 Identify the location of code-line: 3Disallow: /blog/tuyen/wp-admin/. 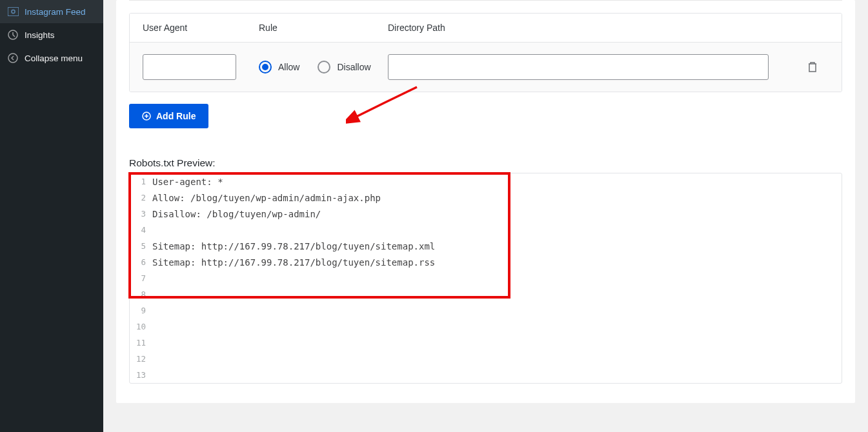
(485, 214).